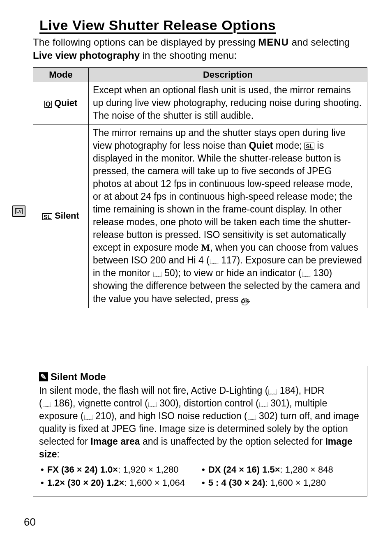 The width and height of the screenshot is (392, 540). I want to click on pencil-icon, so click(44, 377).